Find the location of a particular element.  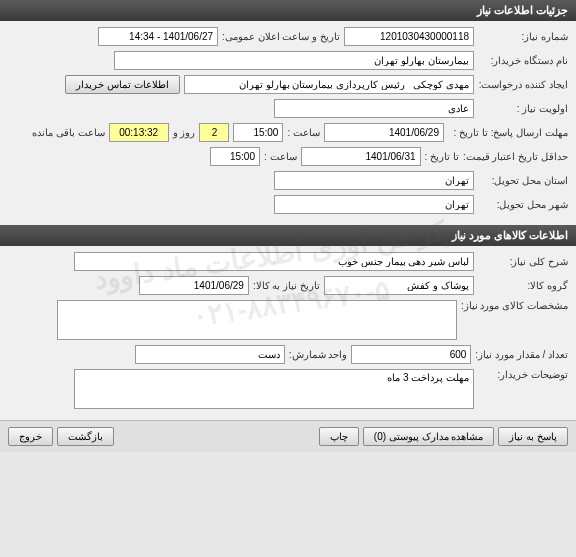

priority-field is located at coordinates (374, 108).